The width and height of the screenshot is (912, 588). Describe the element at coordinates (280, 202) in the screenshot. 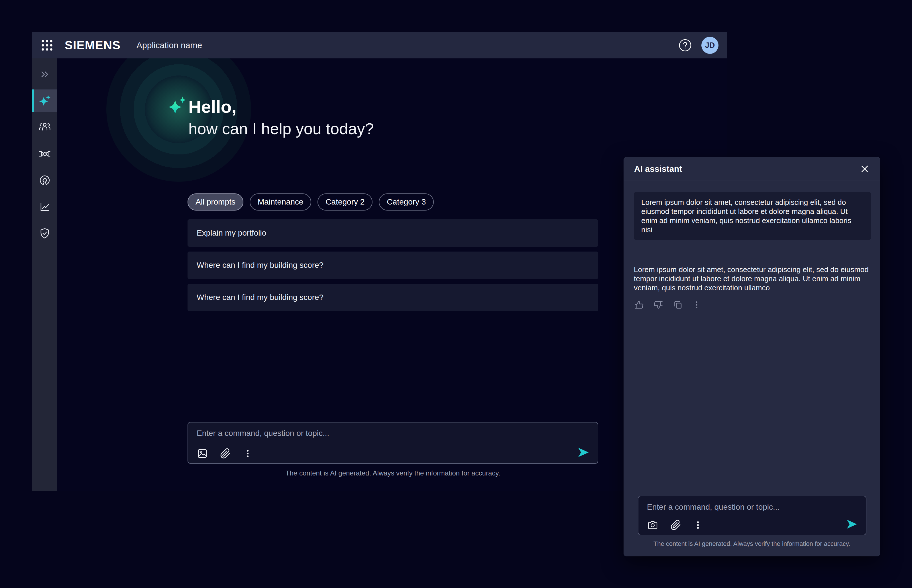

I see `chip-maintenance: Maintenance` at that location.